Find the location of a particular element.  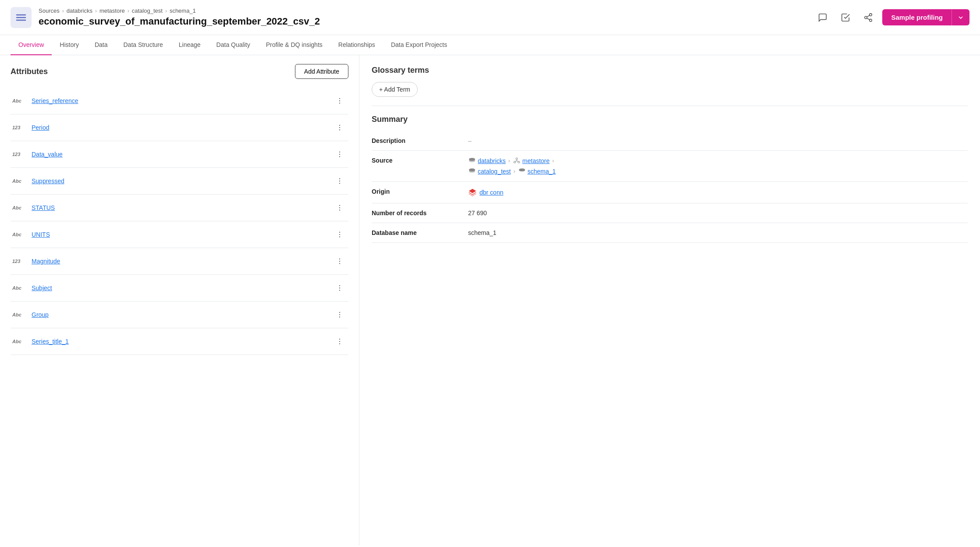

source-sep-2: › is located at coordinates (553, 161).